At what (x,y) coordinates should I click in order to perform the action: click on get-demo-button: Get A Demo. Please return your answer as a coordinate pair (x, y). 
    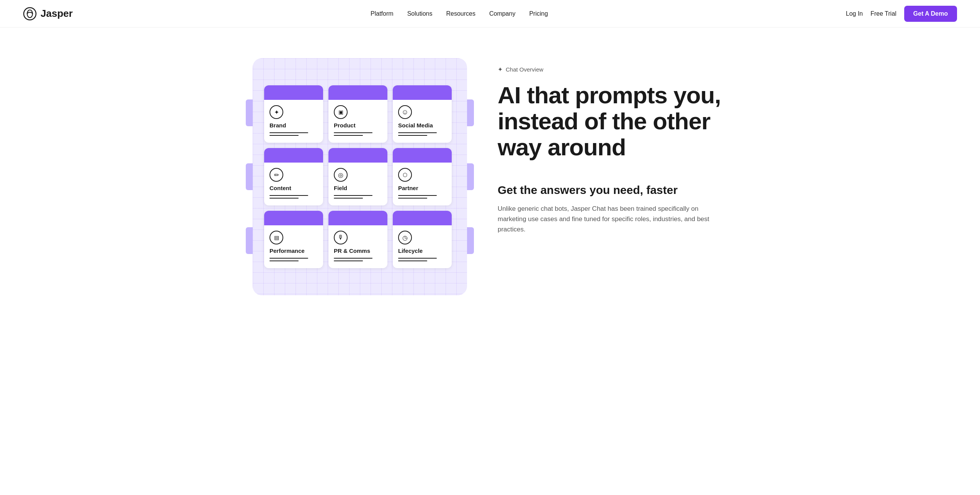
    Looking at the image, I should click on (931, 14).